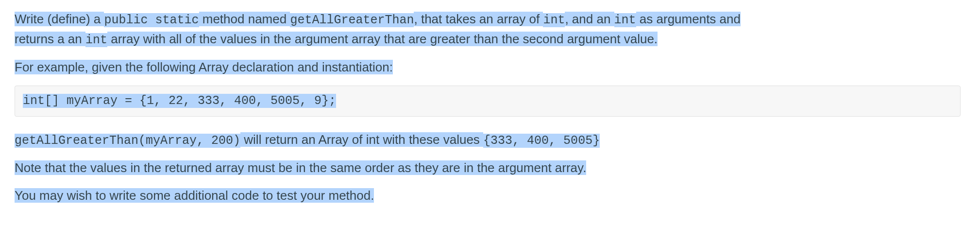 Image resolution: width=980 pixels, height=245 pixels. I want to click on text-segment: will return an Array of int with these v…, so click(362, 140).